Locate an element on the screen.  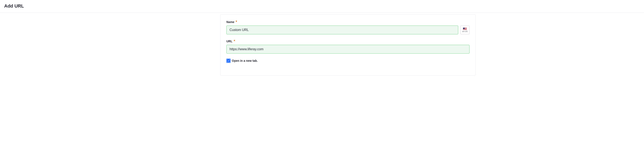
url-input-row is located at coordinates (348, 49).